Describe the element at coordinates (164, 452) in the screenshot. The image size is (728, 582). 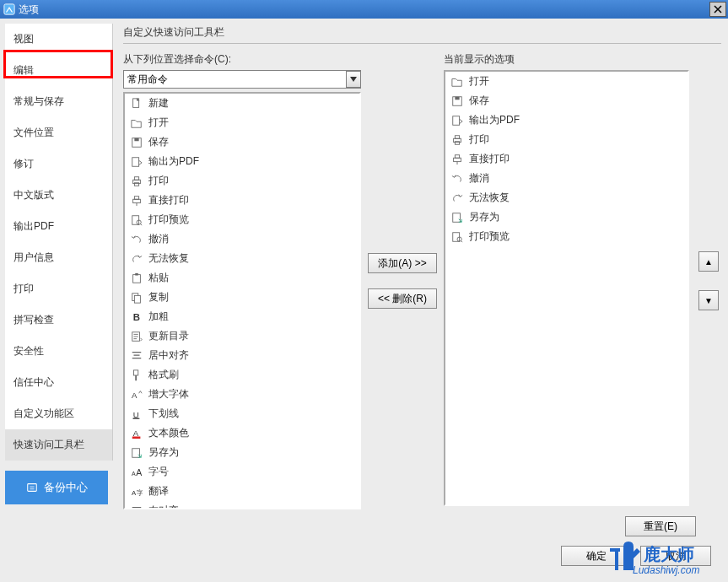
I see `list-item-label: 另存为` at that location.